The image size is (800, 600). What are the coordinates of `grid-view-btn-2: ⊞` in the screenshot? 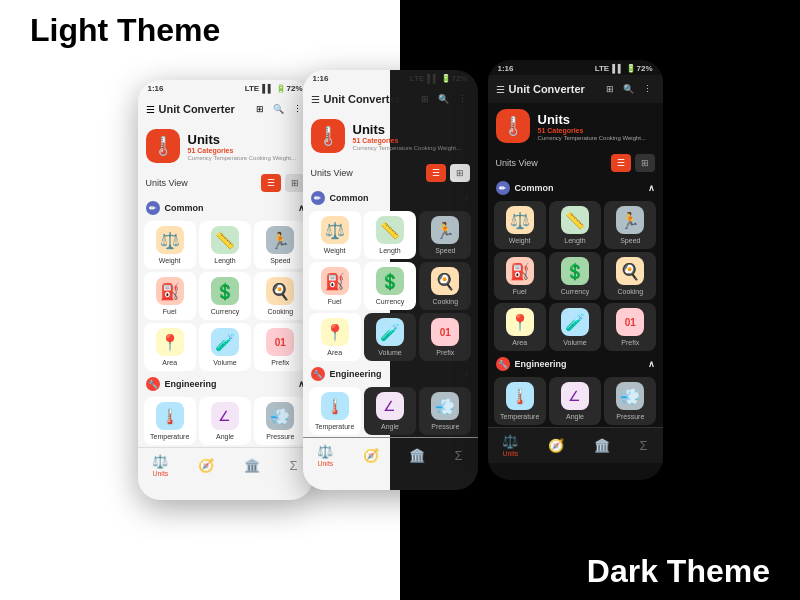 It's located at (460, 173).